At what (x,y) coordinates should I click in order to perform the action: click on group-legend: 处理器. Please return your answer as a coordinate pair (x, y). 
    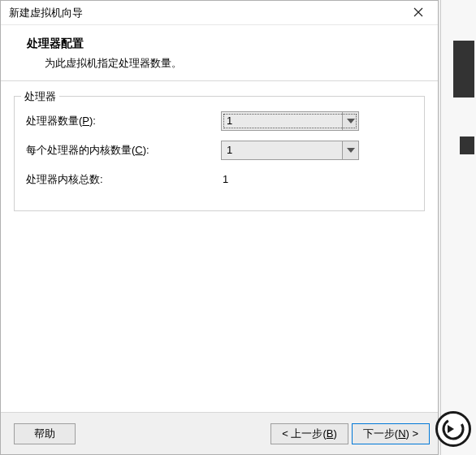
    Looking at the image, I should click on (41, 97).